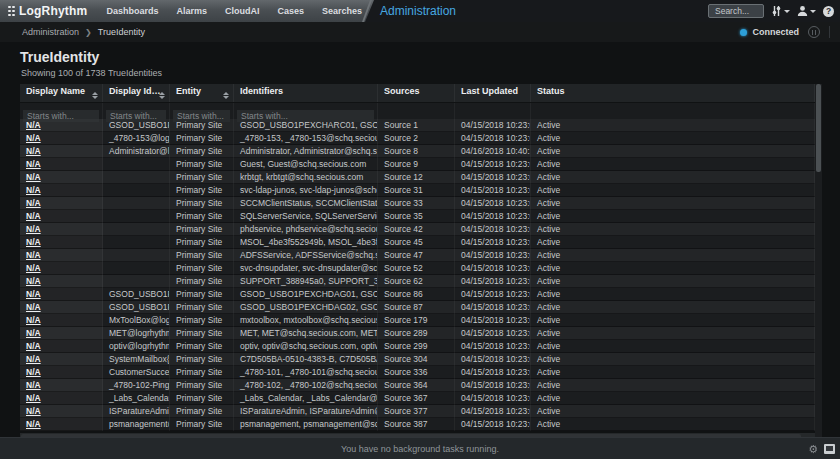 This screenshot has height=459, width=840. Describe the element at coordinates (830, 449) in the screenshot. I see `task-panel-icon` at that location.